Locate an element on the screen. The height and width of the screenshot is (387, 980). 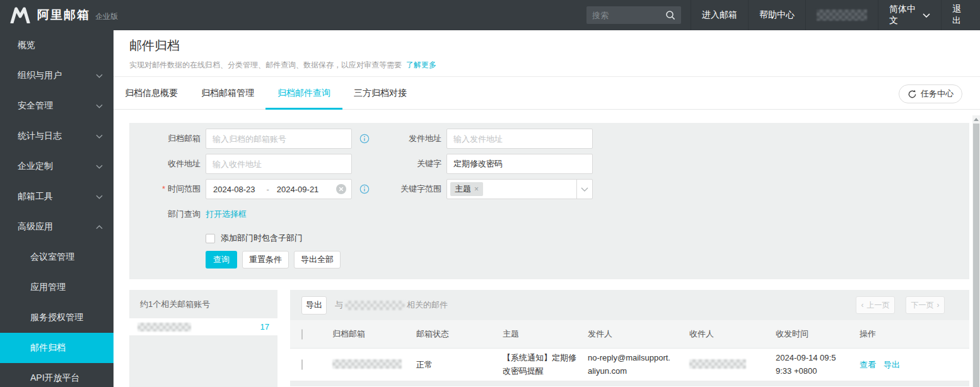
sidebar-subitem-label: 会议室管理 is located at coordinates (52, 257).